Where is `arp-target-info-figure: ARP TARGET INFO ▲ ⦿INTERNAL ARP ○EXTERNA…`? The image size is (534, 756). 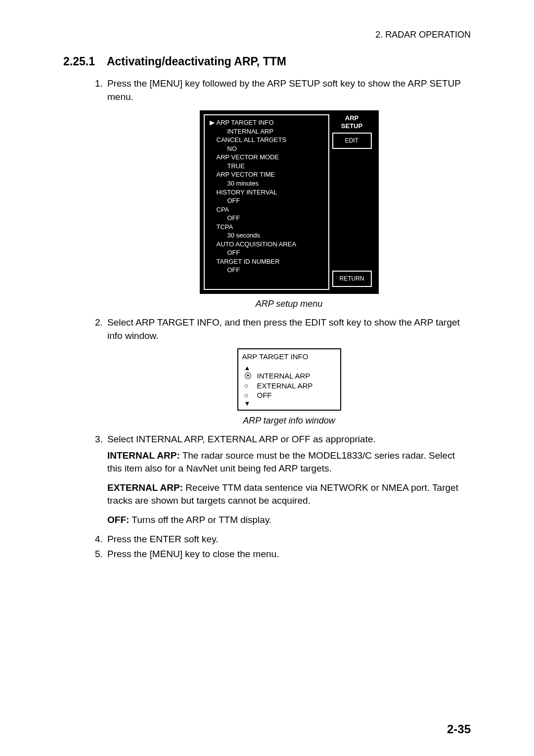 arp-target-info-figure: ARP TARGET INFO ▲ ⦿INTERNAL ARP ○EXTERNA… is located at coordinates (289, 379).